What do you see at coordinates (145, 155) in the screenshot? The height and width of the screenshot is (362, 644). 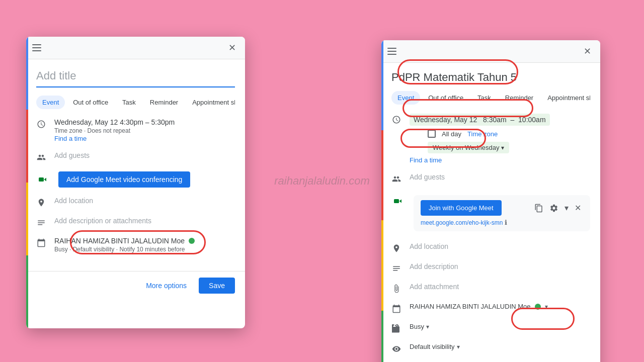 I see `add-guests-content-left: Add guests` at bounding box center [145, 155].